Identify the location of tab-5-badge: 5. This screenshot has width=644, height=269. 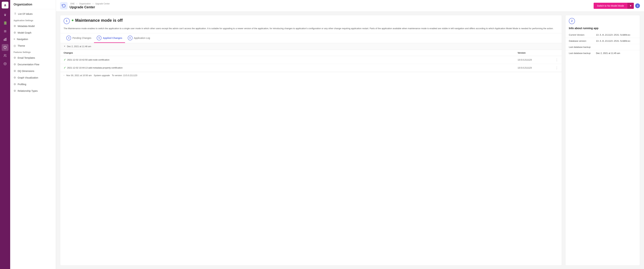
(99, 38).